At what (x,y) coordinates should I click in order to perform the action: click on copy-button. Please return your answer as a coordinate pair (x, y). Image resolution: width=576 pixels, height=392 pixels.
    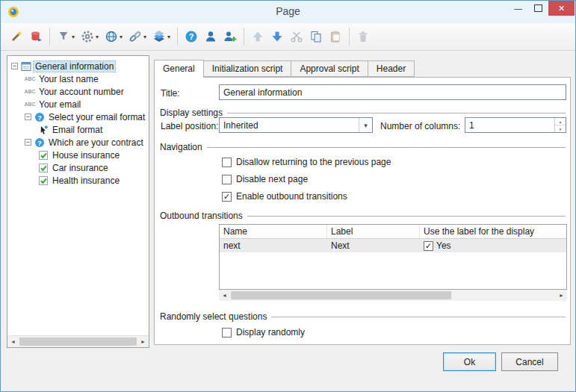
    Looking at the image, I should click on (316, 37).